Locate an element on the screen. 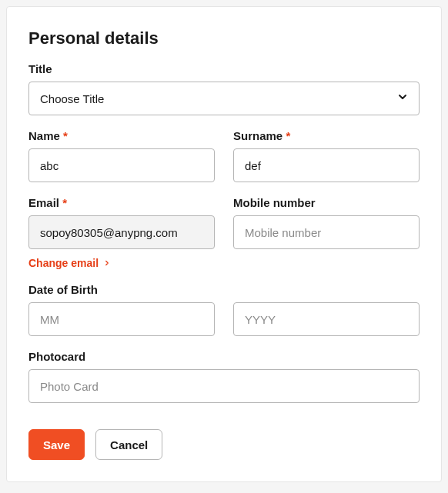 The height and width of the screenshot is (493, 448). email-field-group: Email * Change email is located at coordinates (122, 232).